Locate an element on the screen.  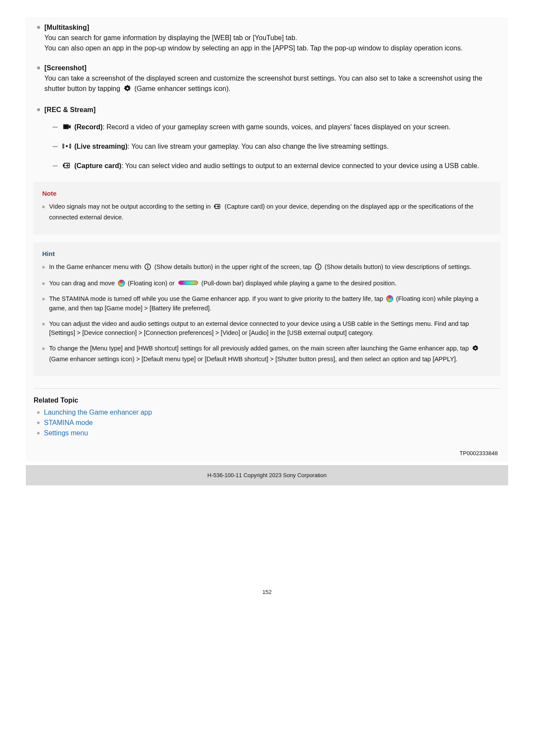
multitasking-p1: You can search for game information by d… is located at coordinates (272, 38).